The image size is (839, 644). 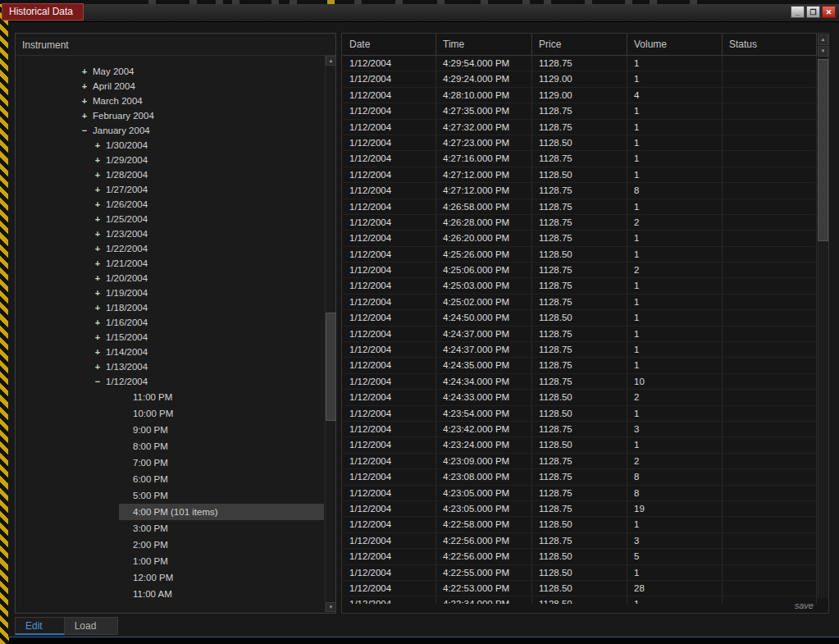 I want to click on column-header-status: Status, so click(x=769, y=44).